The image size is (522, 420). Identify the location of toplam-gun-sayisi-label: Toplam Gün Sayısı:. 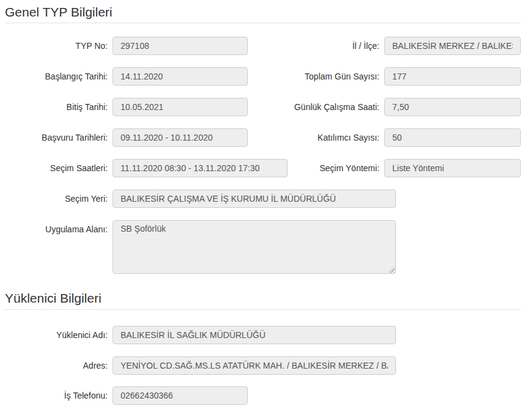
(312, 76).